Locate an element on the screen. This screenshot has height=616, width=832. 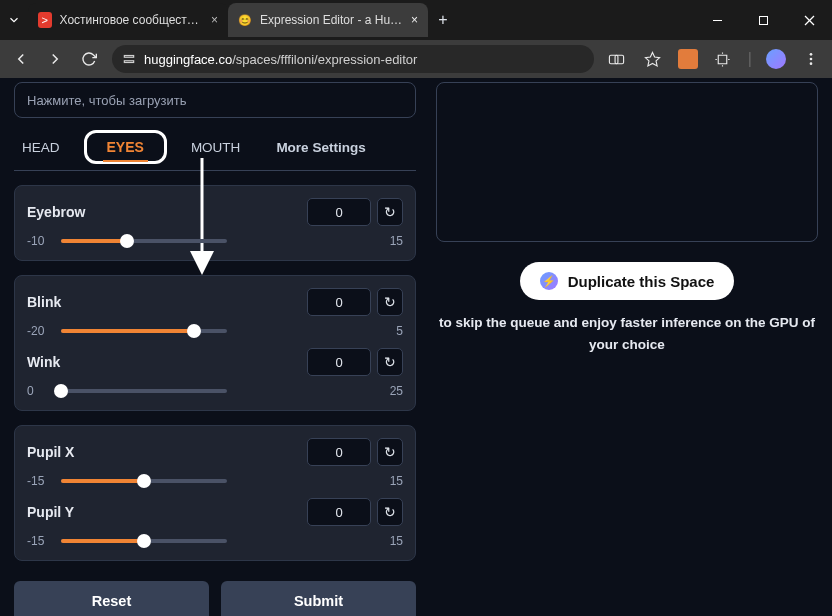
value-pupilx: 0 is located at coordinates (339, 452).